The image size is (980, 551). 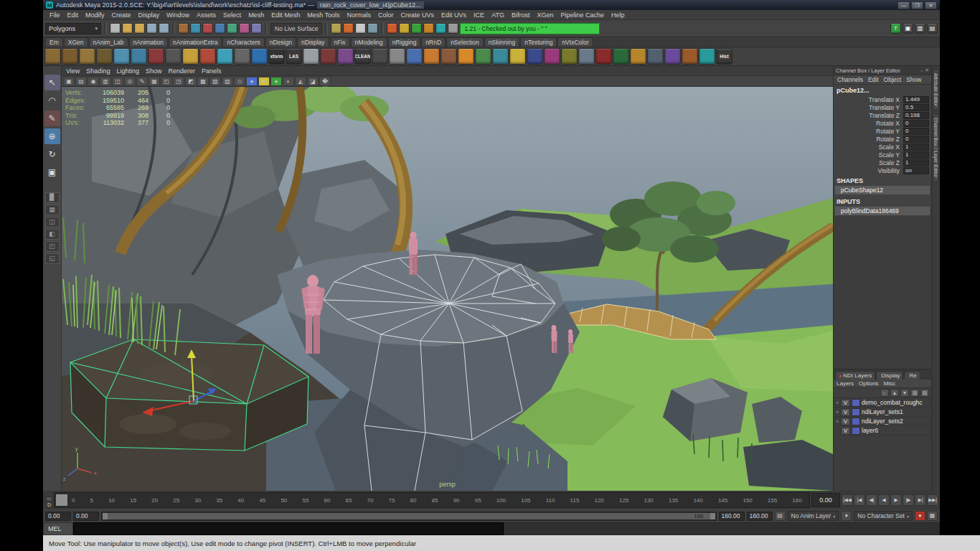 What do you see at coordinates (432, 56) in the screenshot?
I see `orange-character-icon` at bounding box center [432, 56].